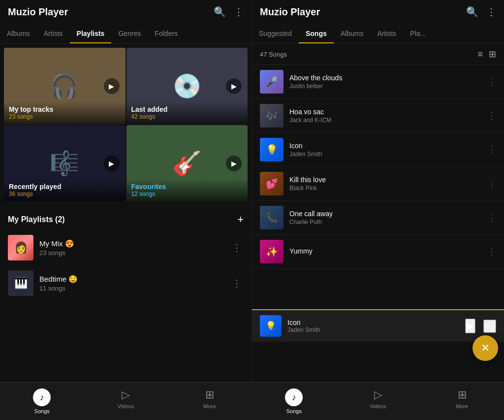 This screenshot has height=420, width=504. I want to click on shuffle-fab: ✕, so click(485, 348).